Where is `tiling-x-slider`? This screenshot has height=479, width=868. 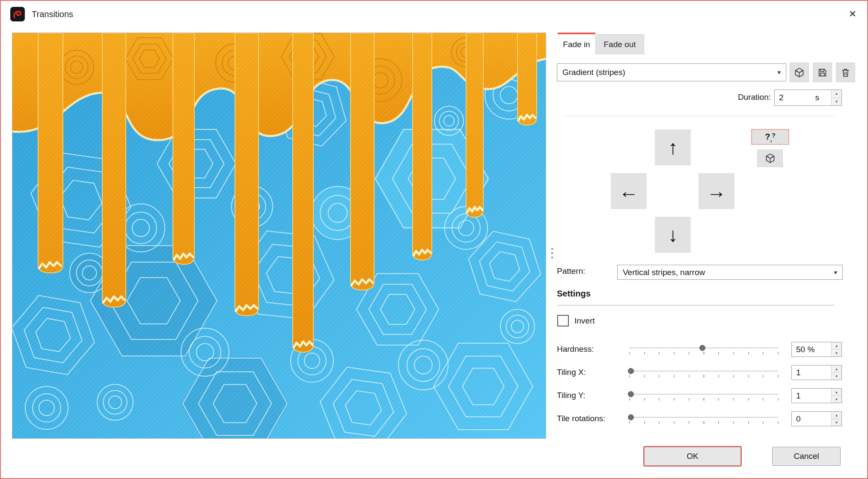
tiling-x-slider is located at coordinates (704, 373).